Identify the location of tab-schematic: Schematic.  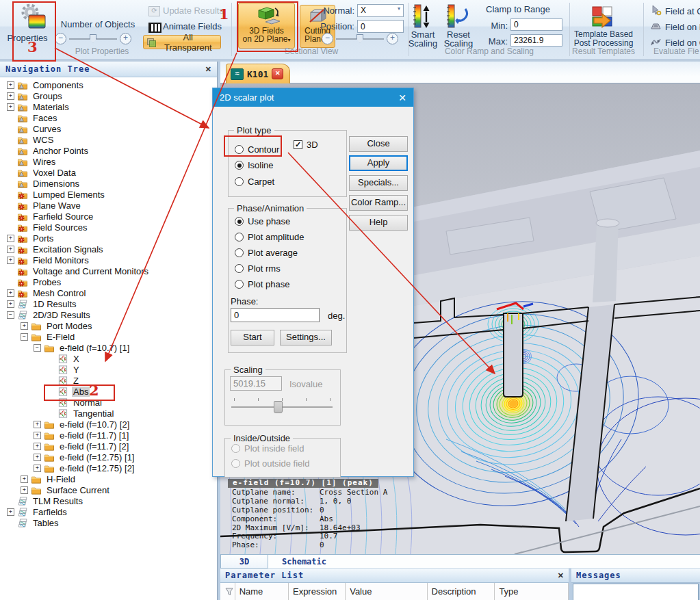
(484, 562).